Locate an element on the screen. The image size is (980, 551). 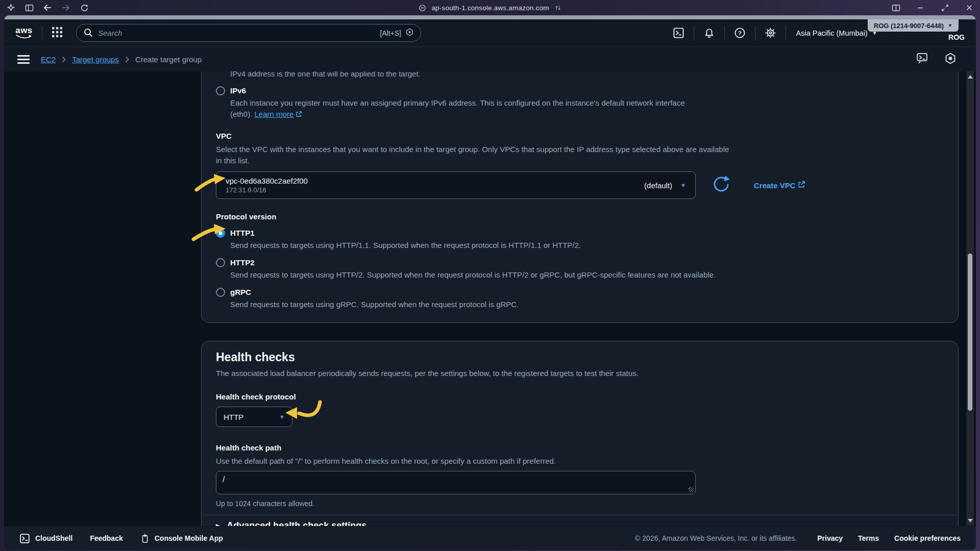
radio-http2: HTTP2 is located at coordinates (580, 263).